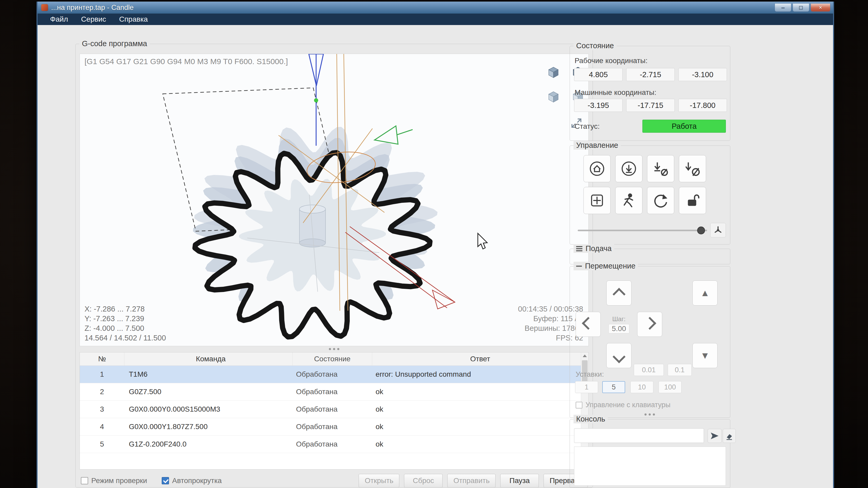  I want to click on cell-command: G0X0.000Y1.807Z7.500, so click(208, 427).